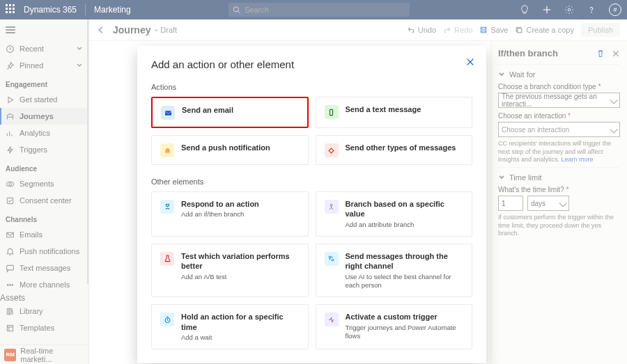 The image size is (627, 364). What do you see at coordinates (167, 319) in the screenshot?
I see `stopwatch-icon` at bounding box center [167, 319].